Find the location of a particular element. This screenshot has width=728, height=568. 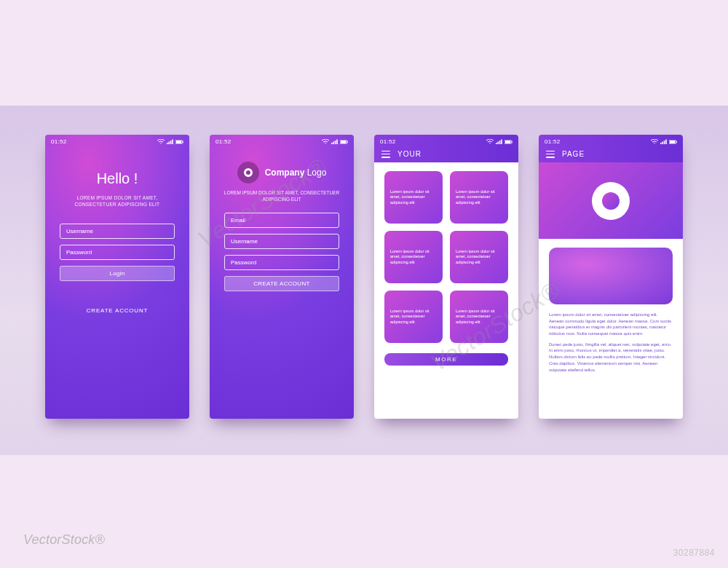

body-text: Lorem ipsum dolor sit amet, consectetuer… is located at coordinates (611, 342).